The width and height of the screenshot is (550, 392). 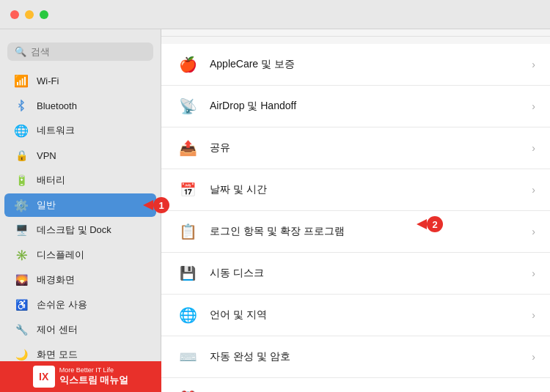 What do you see at coordinates (188, 390) in the screenshot?
I see `timemachine-icon` at bounding box center [188, 390].